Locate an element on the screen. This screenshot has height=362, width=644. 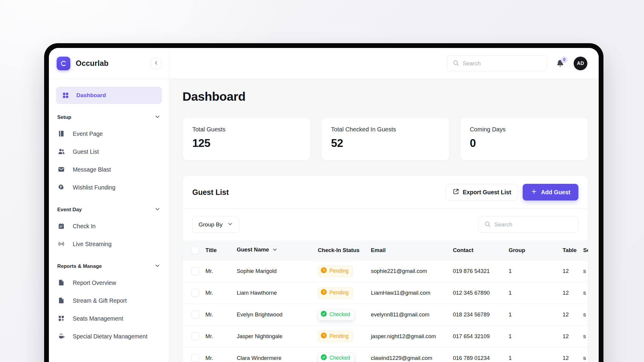
sidebar-item-seats-management: Seats Management is located at coordinates (109, 319).